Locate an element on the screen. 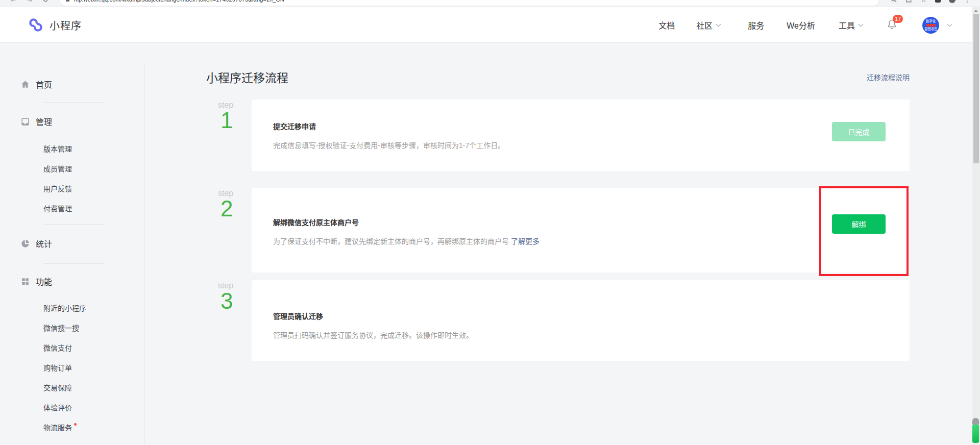 The image size is (980, 445). browser-back-icon: ← is located at coordinates (13, 4).